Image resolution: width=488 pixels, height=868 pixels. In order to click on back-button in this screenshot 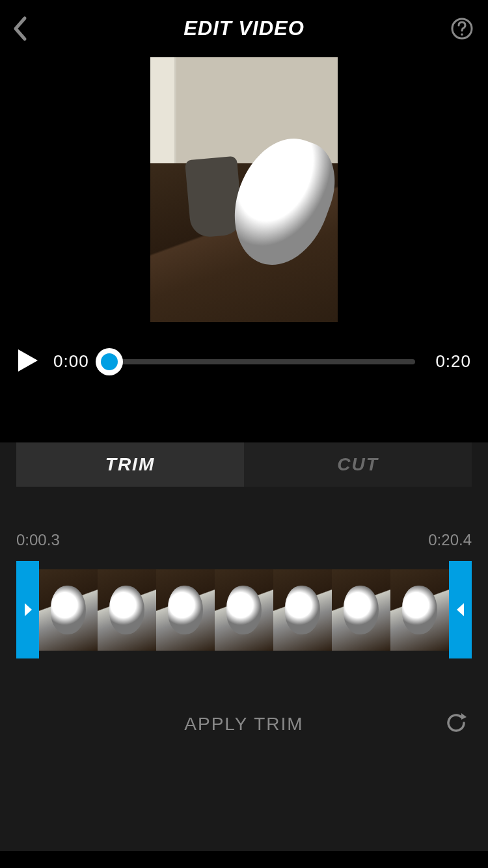, I will do `click(20, 30)`.